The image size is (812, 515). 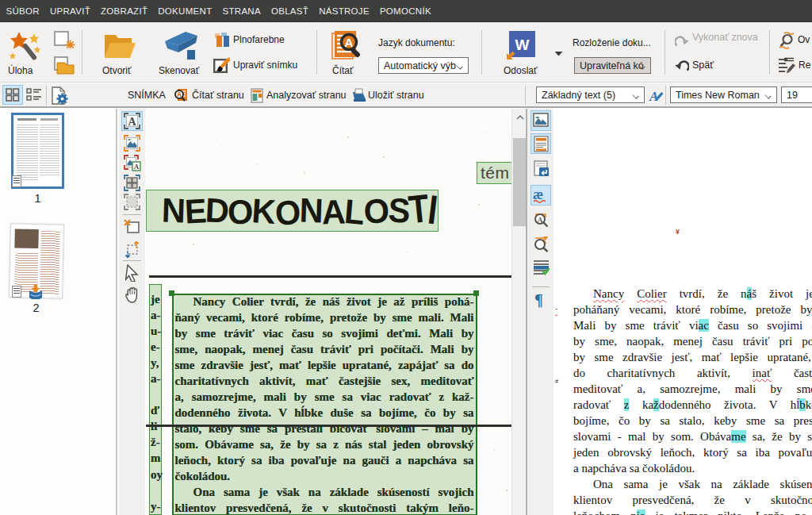 I want to click on svg-text: W, so click(x=523, y=44).